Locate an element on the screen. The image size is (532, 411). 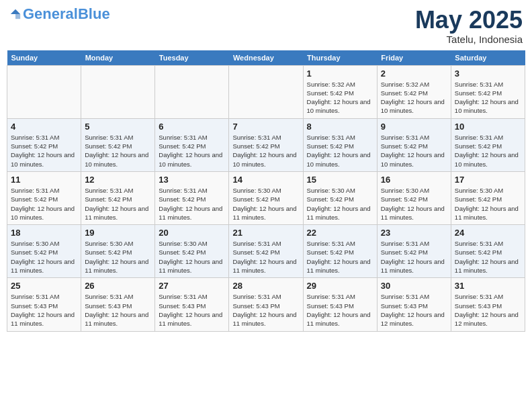
day-number: 20 is located at coordinates (192, 232).